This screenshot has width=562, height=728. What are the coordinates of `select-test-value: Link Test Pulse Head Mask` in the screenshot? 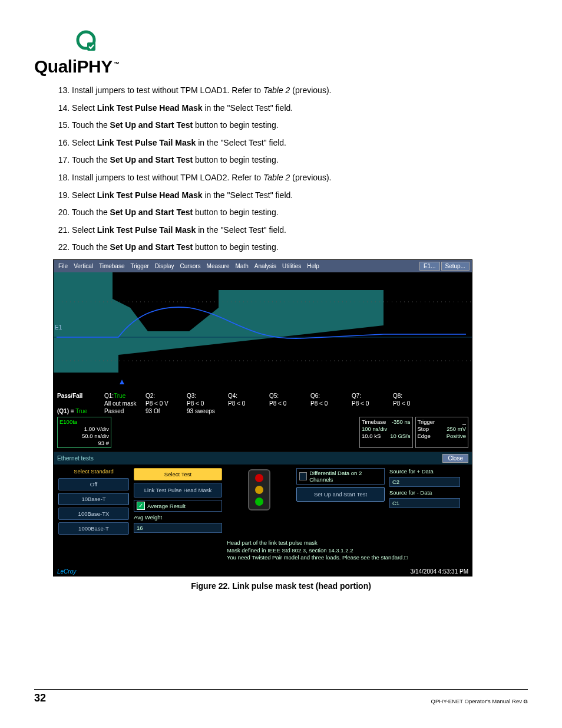 It's located at (178, 490).